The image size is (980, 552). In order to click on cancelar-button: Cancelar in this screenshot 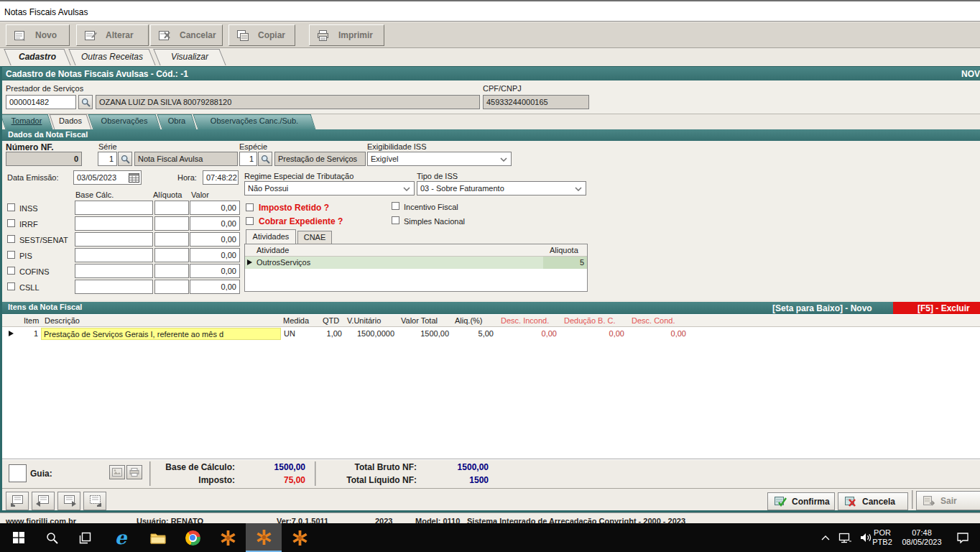, I will do `click(187, 35)`.